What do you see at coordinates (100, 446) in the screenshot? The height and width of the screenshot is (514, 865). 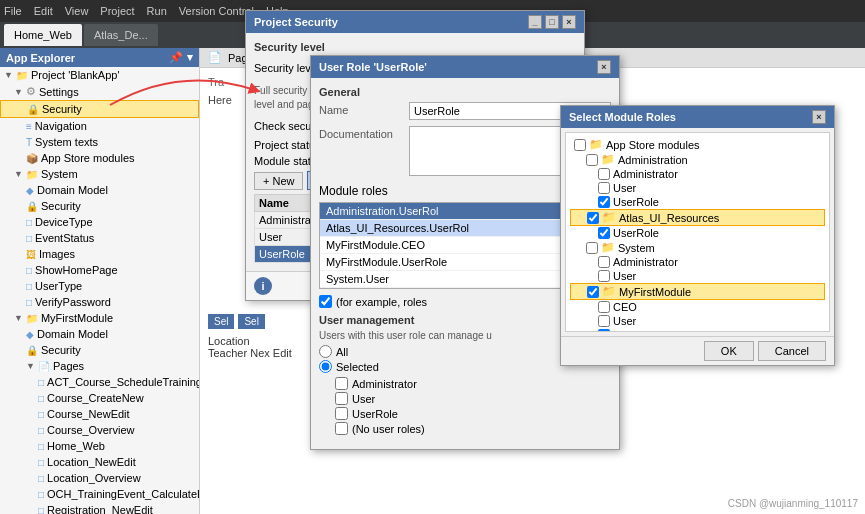 I see `tree-home-web: □ Home_Web` at bounding box center [100, 446].